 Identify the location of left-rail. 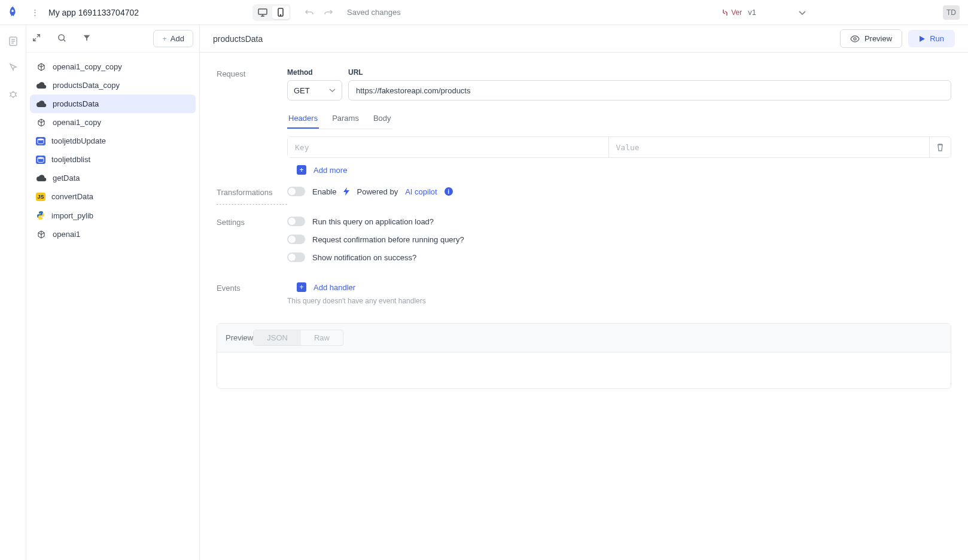
(13, 293).